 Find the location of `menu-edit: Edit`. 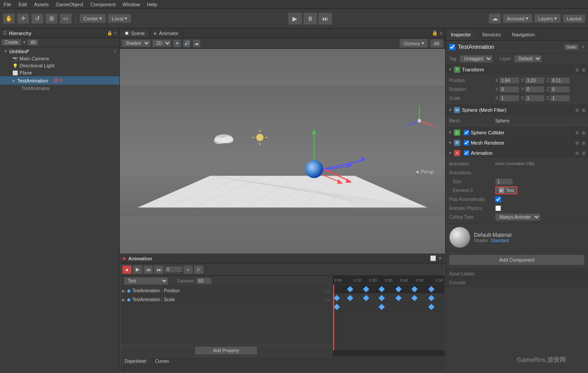

menu-edit: Edit is located at coordinates (23, 4).